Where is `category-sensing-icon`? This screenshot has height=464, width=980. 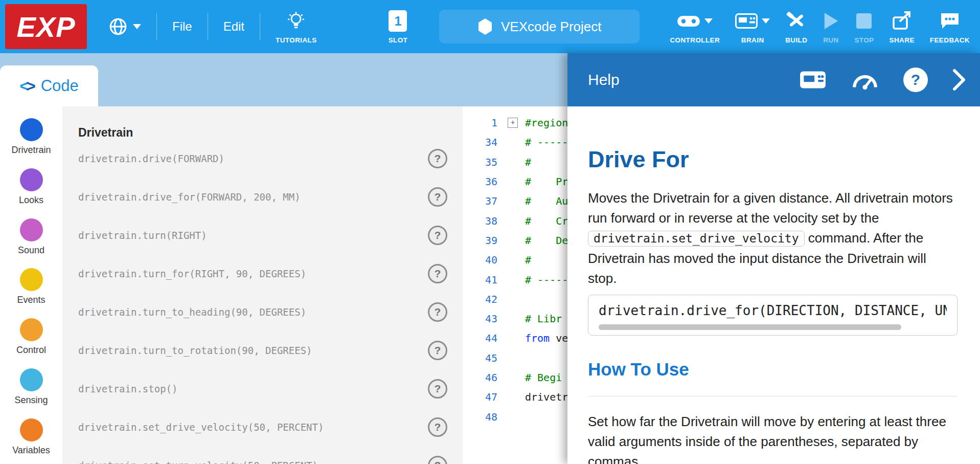
category-sensing-icon is located at coordinates (32, 380).